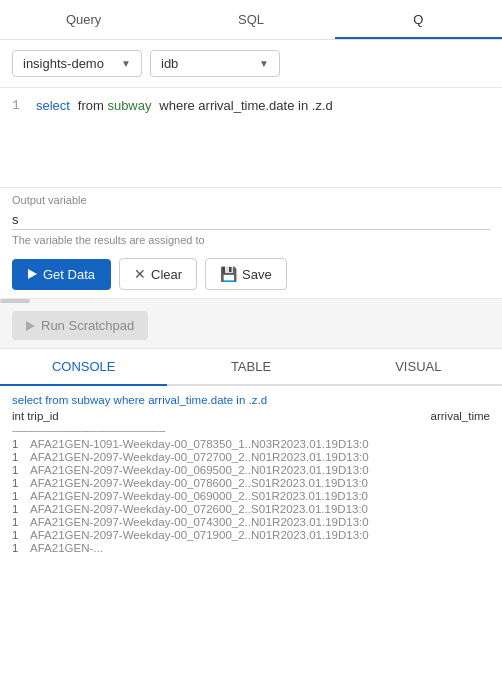 This screenshot has width=502, height=688. What do you see at coordinates (251, 106) in the screenshot?
I see `code-line-1: 1 select from subway where arrival_time.…` at bounding box center [251, 106].